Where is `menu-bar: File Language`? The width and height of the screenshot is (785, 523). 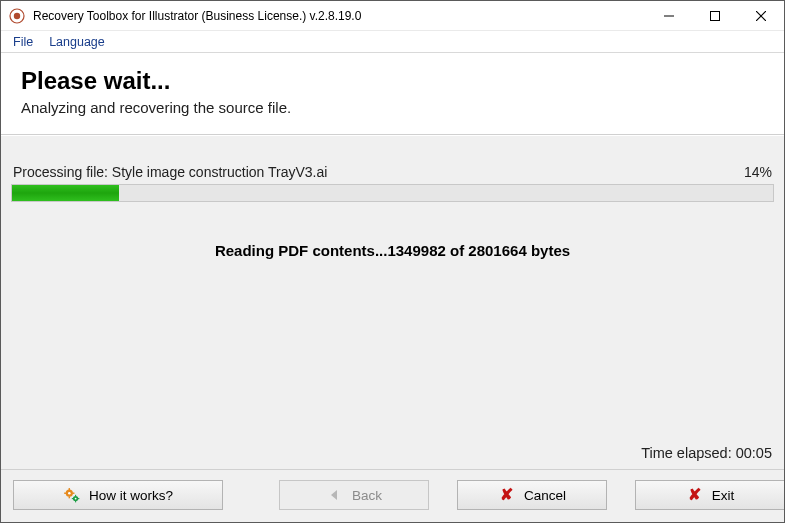
menu-bar: File Language is located at coordinates (392, 42).